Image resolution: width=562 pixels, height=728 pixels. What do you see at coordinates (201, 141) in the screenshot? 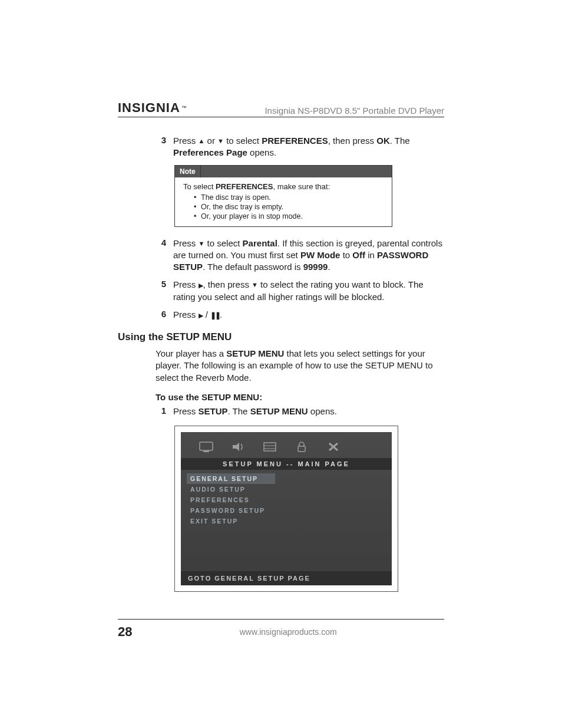
I see `up-arrow-icon: ▲` at bounding box center [201, 141].